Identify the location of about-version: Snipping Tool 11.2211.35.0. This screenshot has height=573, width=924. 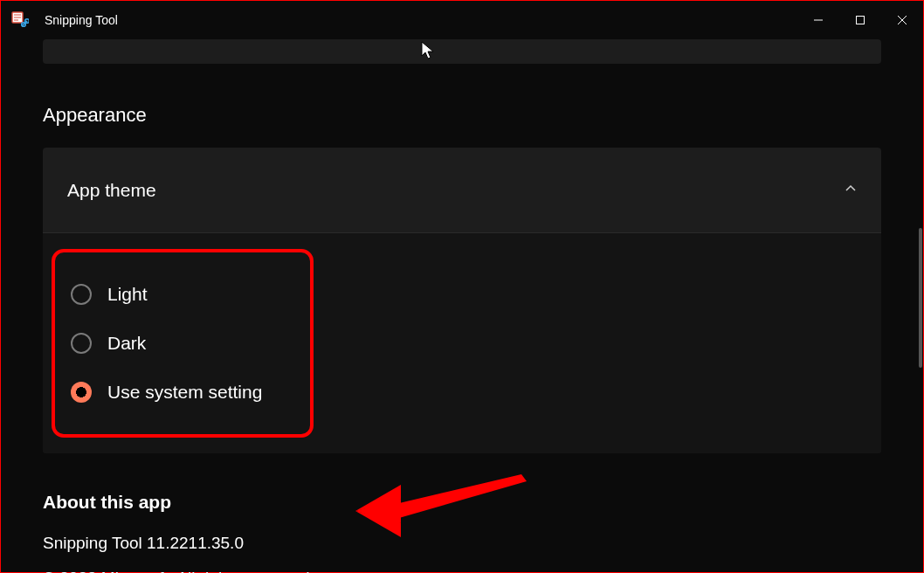
(462, 543).